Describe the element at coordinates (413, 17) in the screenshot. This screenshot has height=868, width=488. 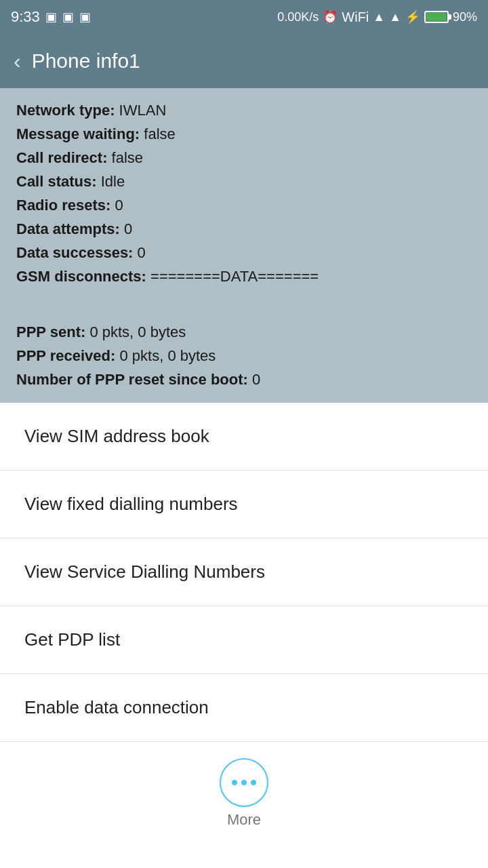
I see `charging-icon: ⚡` at that location.